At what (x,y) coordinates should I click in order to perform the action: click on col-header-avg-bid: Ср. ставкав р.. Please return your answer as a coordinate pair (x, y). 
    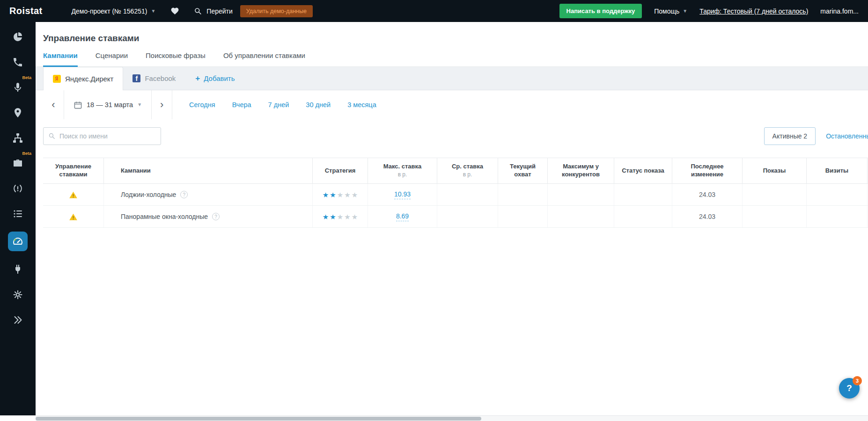
    Looking at the image, I should click on (468, 171).